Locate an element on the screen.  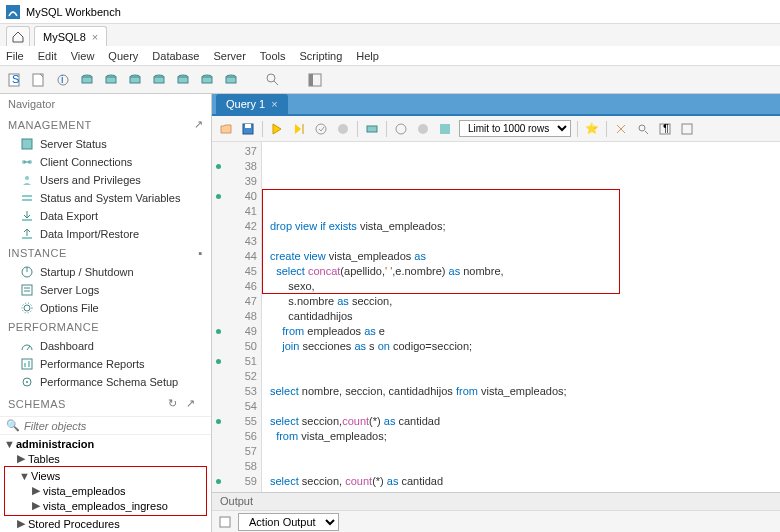
export-icon is located at coordinates (27, 216).